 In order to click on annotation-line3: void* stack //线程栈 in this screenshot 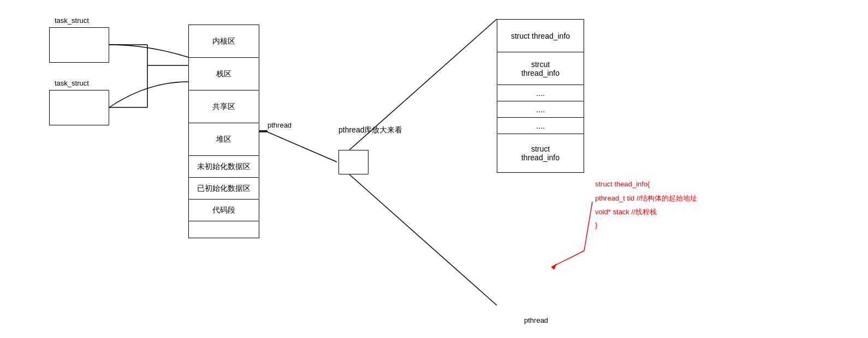, I will do `click(626, 212)`.